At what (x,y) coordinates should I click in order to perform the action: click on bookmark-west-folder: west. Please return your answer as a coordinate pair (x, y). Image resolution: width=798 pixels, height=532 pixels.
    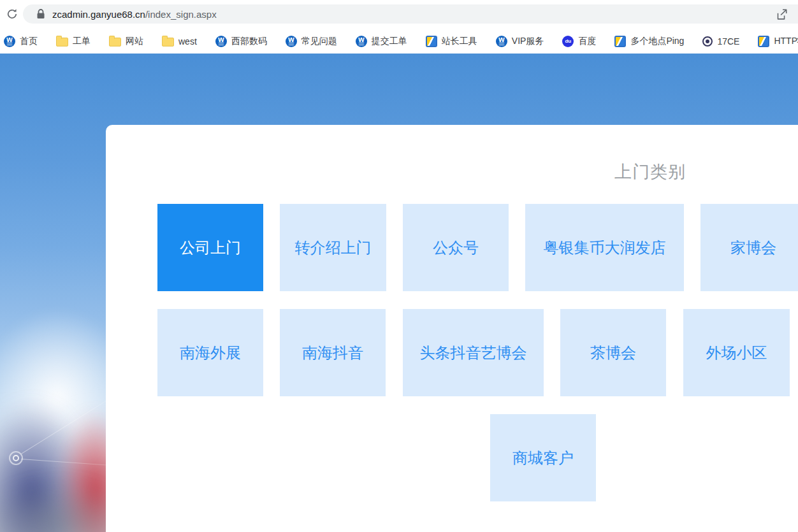
    Looking at the image, I should click on (180, 41).